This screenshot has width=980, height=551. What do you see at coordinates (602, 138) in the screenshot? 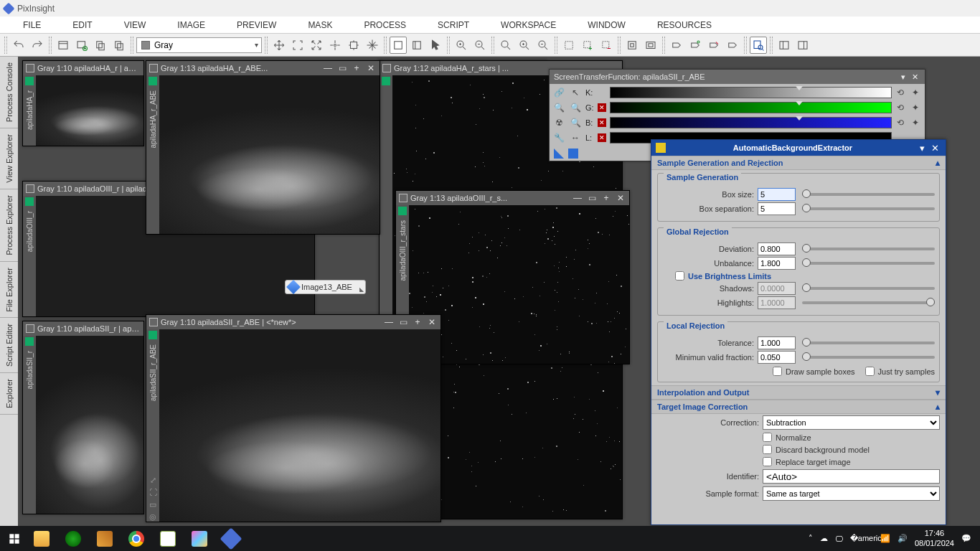
I see `stf-l-disable-icon: ✕` at bounding box center [602, 138].